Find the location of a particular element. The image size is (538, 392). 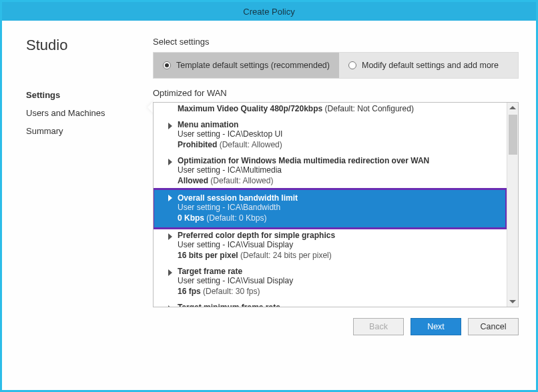

optimized-for-wan-label: Optimized for WAN is located at coordinates (336, 93).